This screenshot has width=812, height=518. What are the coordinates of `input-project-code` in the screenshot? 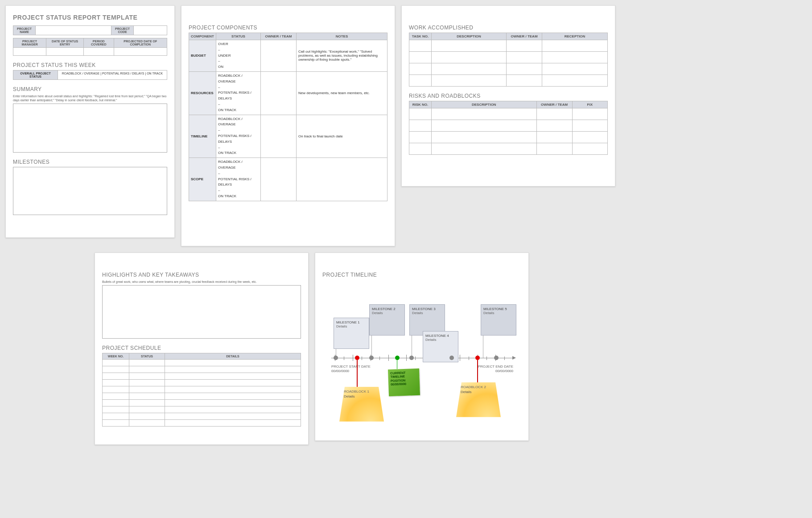 It's located at (151, 30).